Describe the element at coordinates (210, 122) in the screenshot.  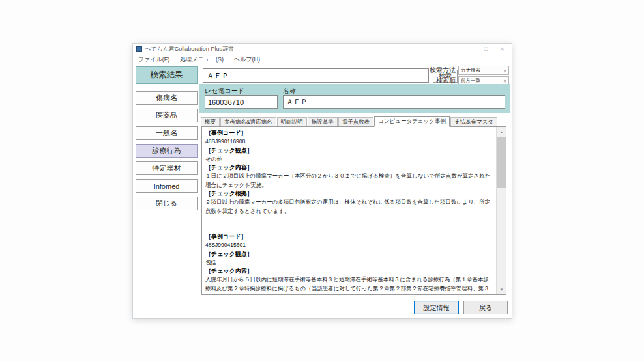
I see `tab-overview: 概要` at that location.